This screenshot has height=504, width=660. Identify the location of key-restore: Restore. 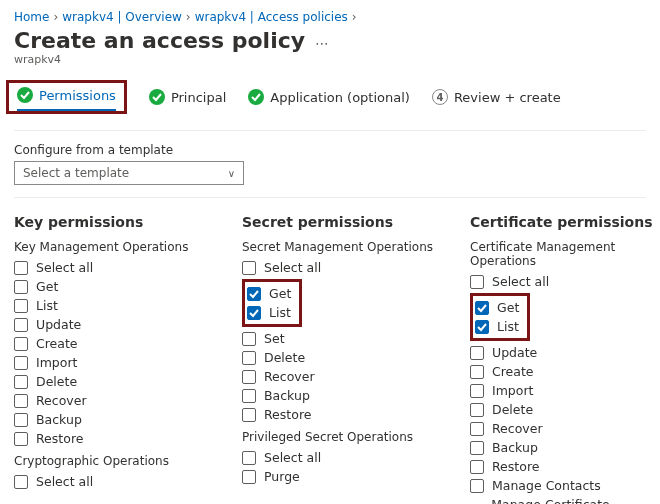
(114, 438).